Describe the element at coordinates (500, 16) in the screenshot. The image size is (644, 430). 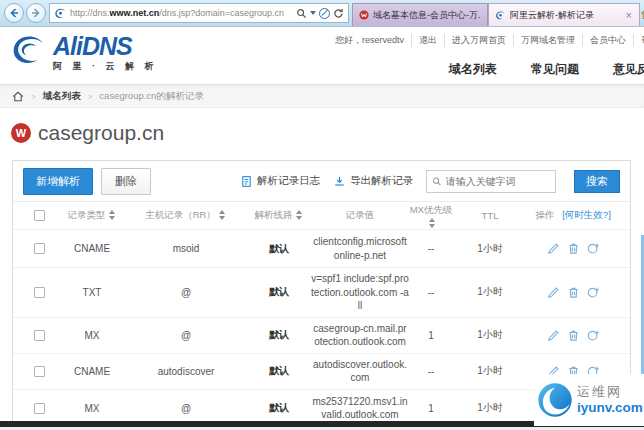
I see `alidns-favicon` at that location.